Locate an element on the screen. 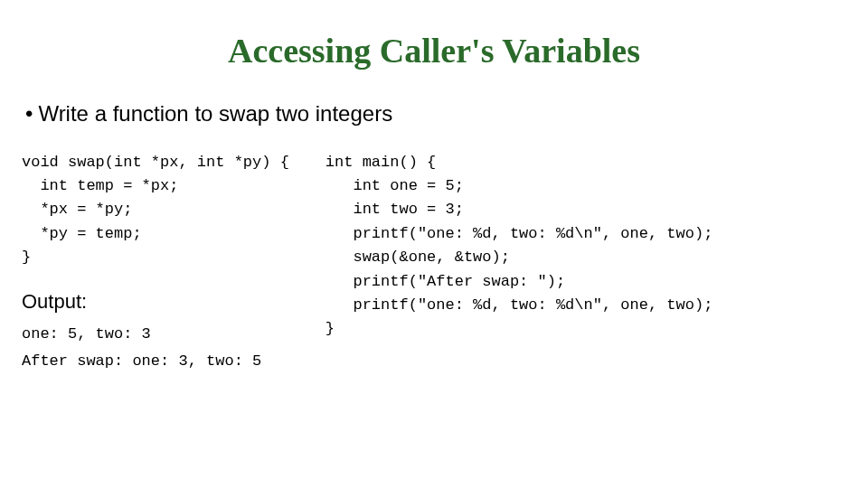  output-label: Output: is located at coordinates (156, 302).